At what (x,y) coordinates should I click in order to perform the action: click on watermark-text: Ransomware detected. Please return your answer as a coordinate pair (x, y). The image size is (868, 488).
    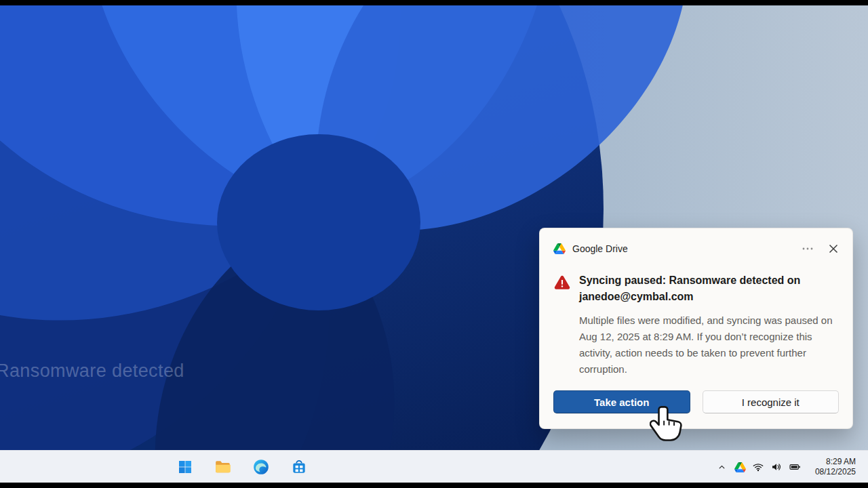
    Looking at the image, I should click on (92, 371).